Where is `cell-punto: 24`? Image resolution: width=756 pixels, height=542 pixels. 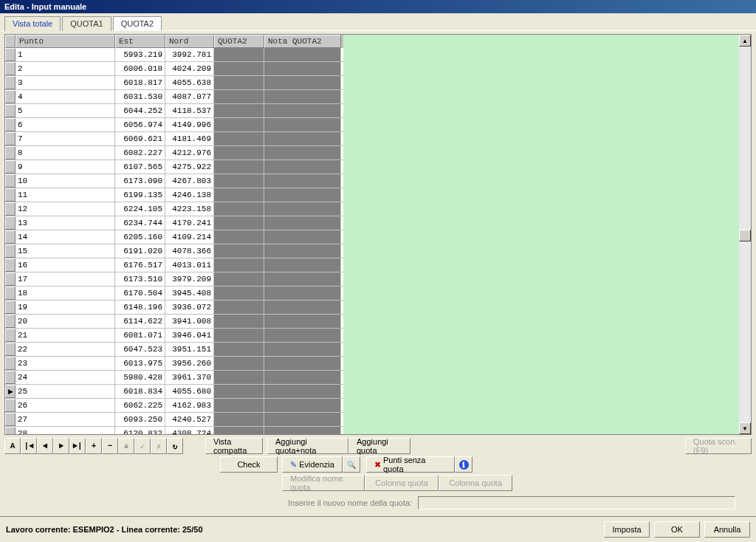
cell-punto: 24 is located at coordinates (65, 377).